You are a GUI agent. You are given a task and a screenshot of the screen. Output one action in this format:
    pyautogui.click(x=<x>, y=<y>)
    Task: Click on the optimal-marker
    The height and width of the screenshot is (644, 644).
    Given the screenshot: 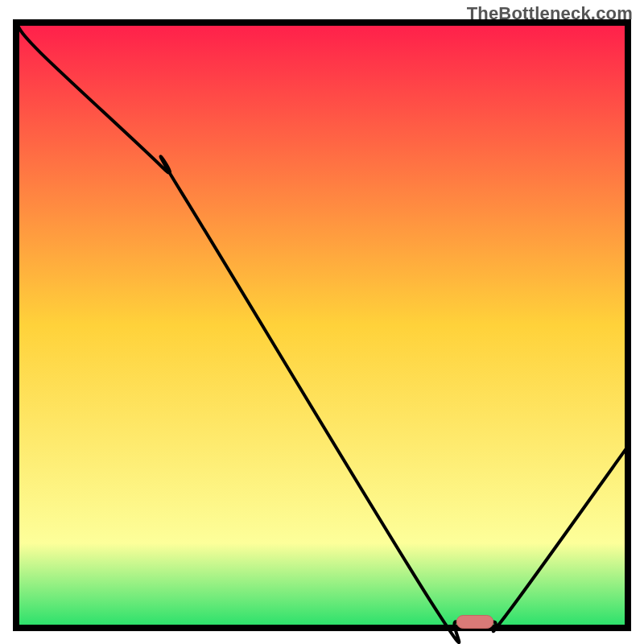 What is the action you would take?
    pyautogui.click(x=475, y=621)
    